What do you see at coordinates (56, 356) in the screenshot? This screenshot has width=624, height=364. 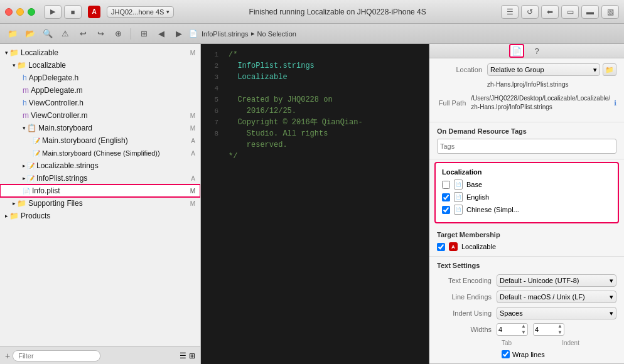 I see `filter-input` at bounding box center [56, 356].